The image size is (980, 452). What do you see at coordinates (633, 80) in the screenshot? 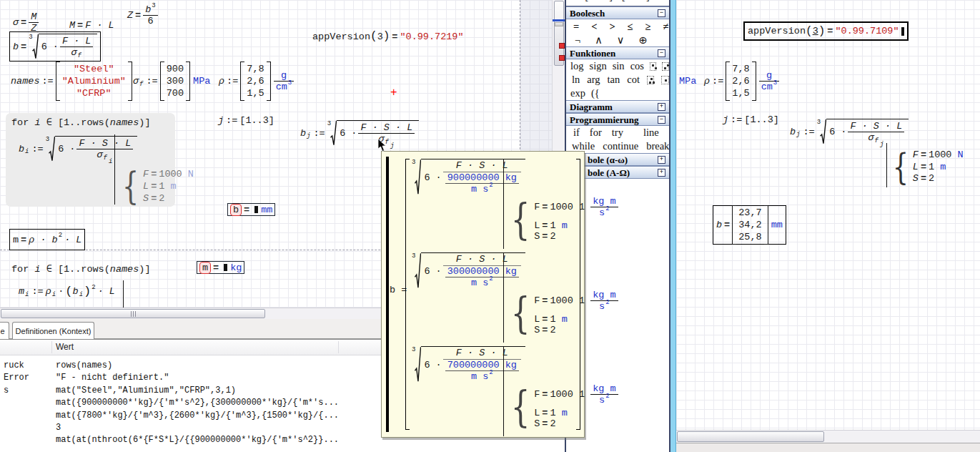
I see `fn-cot: cot` at bounding box center [633, 80].